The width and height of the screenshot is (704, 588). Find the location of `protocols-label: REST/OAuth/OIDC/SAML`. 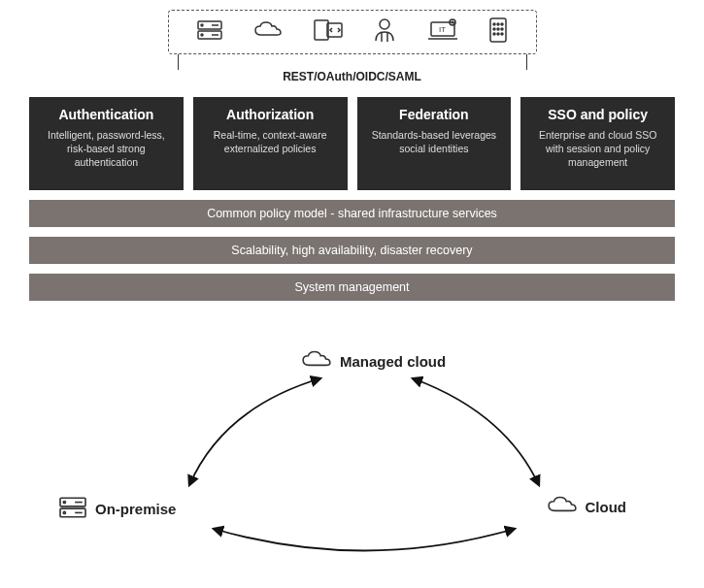

protocols-label: REST/OAuth/OIDC/SAML is located at coordinates (352, 77).